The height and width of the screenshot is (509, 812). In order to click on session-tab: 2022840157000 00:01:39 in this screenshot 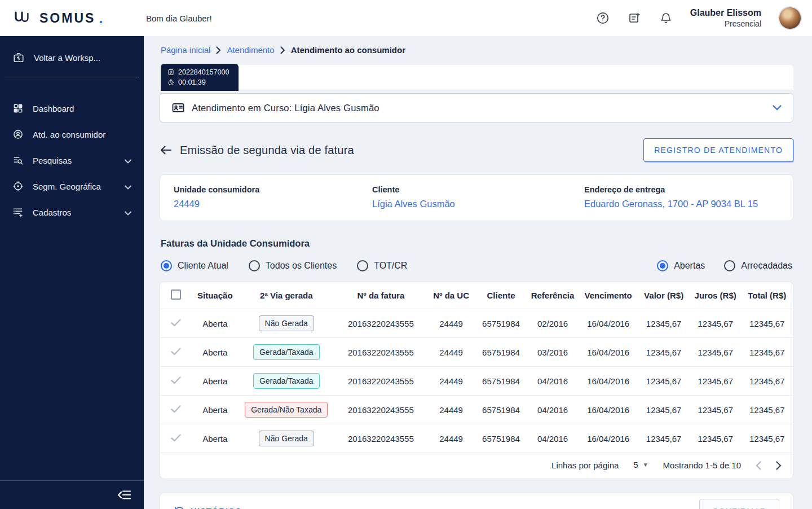, I will do `click(200, 77)`.